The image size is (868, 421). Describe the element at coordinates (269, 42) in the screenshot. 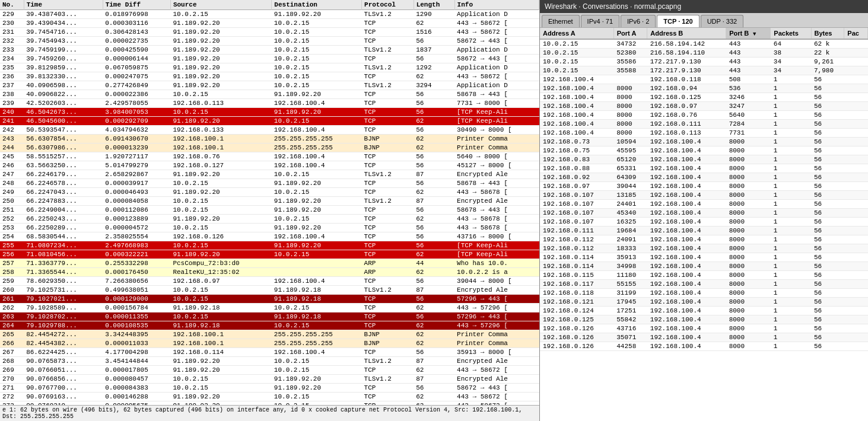

I see `table-row: 23239.7454943...0.00002273591.189.92.201…` at that location.